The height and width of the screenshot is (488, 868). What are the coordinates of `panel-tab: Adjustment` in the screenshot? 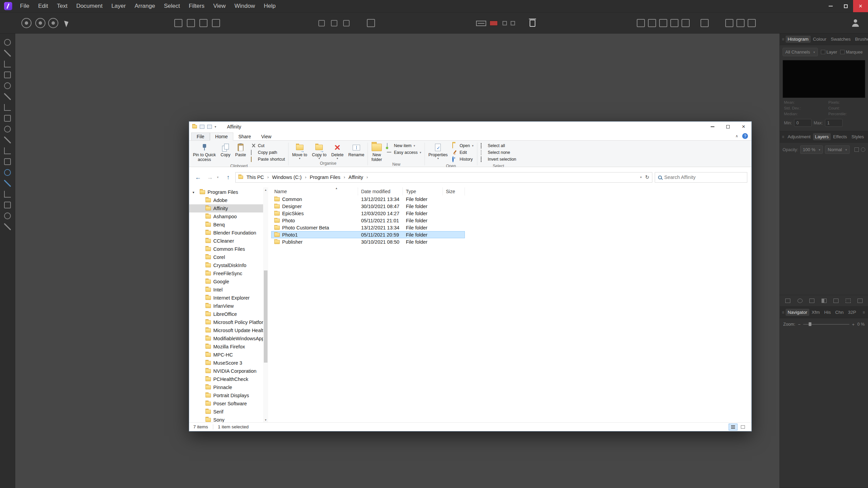 It's located at (799, 137).